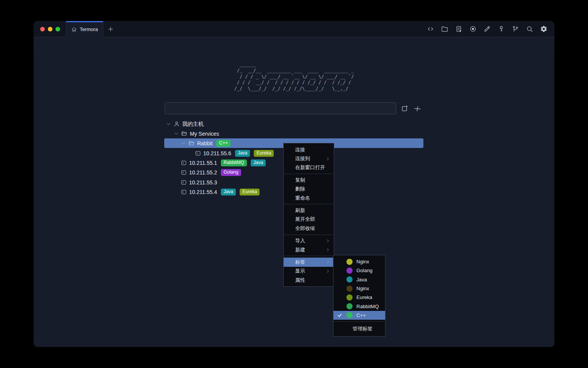  I want to click on menu-item-label: 删除, so click(300, 189).